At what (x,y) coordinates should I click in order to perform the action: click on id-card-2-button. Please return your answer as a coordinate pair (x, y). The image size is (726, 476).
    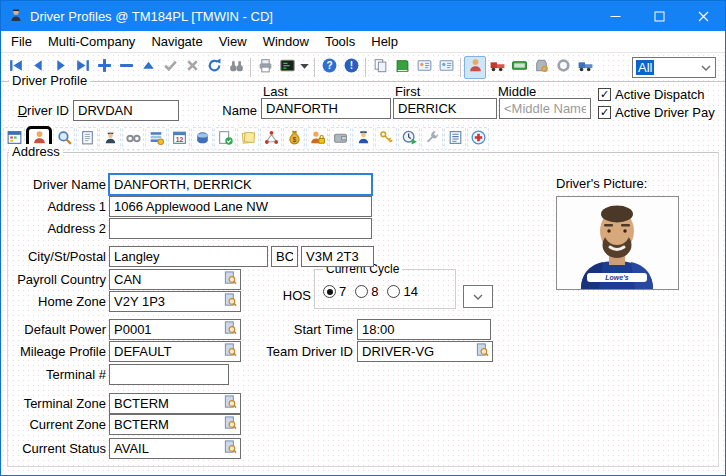
    Looking at the image, I should click on (446, 68).